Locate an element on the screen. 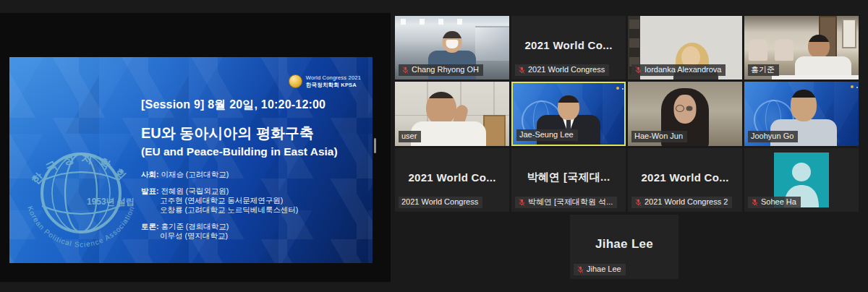  participant-tile-park-hye-yeon: 박혜연 [국제대... 박혜연 [국제대학원 석... is located at coordinates (569, 180).